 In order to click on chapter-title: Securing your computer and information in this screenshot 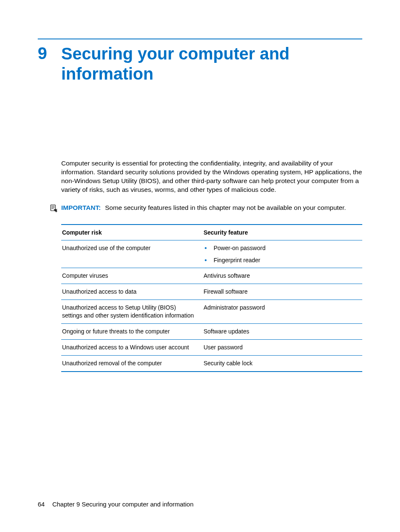, I will do `click(212, 64)`.